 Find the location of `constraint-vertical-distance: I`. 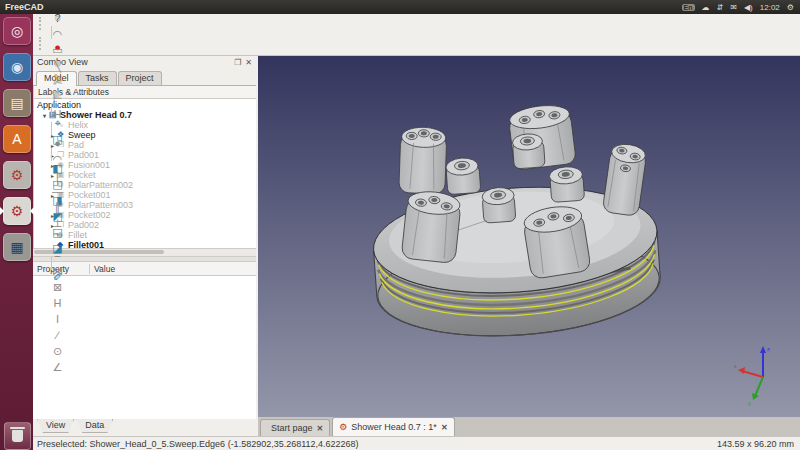

constraint-vertical-distance: I is located at coordinates (58, 319).